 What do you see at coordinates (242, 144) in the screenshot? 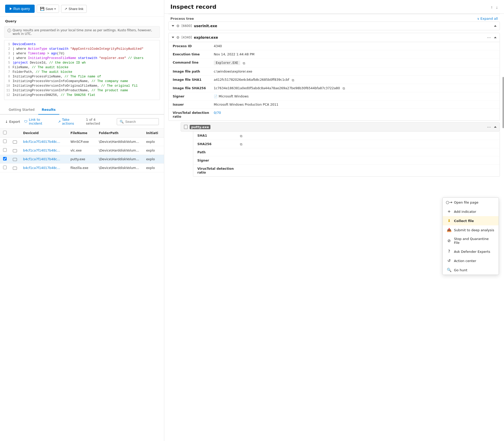
I see `copy-putty-sha256: ⧉` at bounding box center [242, 144].